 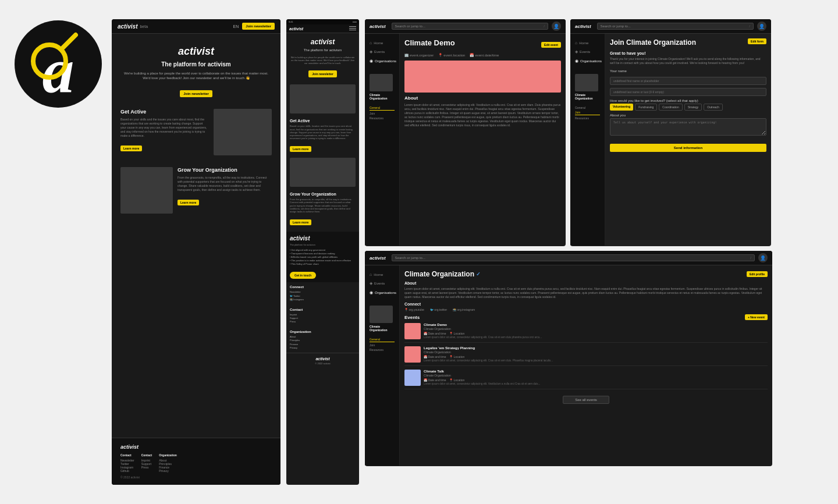 I want to click on mobile-learn-btn2: Learn more, so click(x=300, y=222).